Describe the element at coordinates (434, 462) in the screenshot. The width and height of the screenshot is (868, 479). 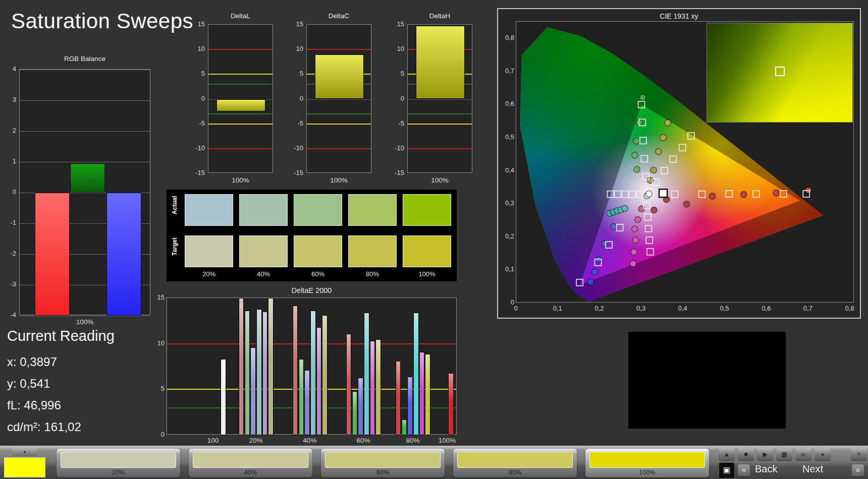
I see `bottom-toolbar: ▲ 20%40%60%80%100% ▲■▶▦∞●˄ ▣ « Back Next…` at that location.